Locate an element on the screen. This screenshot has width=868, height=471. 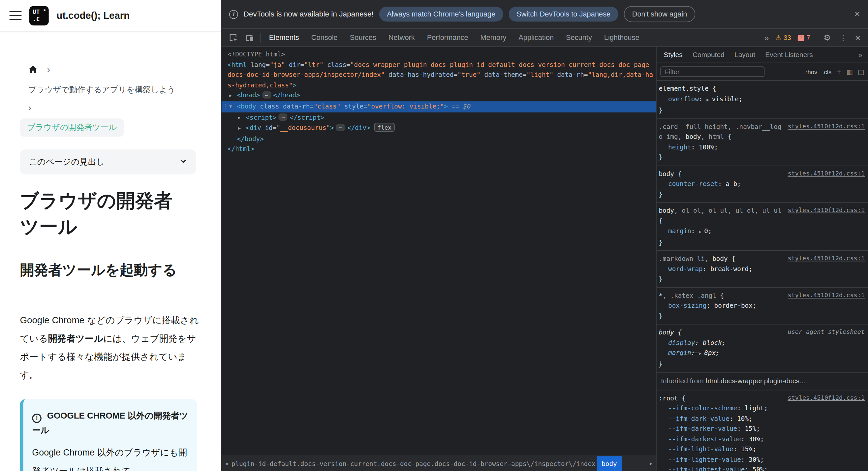
site-title: ut.code(); Learn is located at coordinates (93, 15).